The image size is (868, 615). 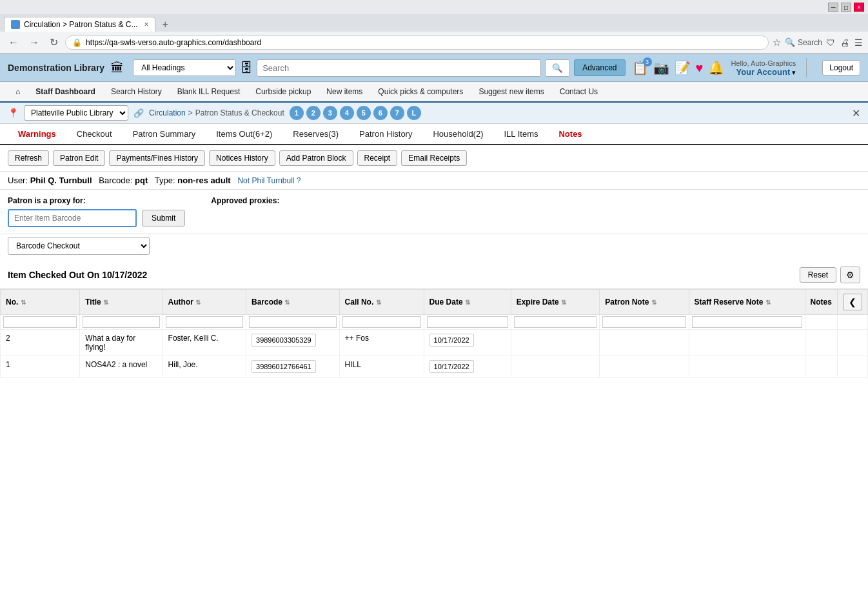 I want to click on cell-author: Foster, Kelli C., so click(x=204, y=343).